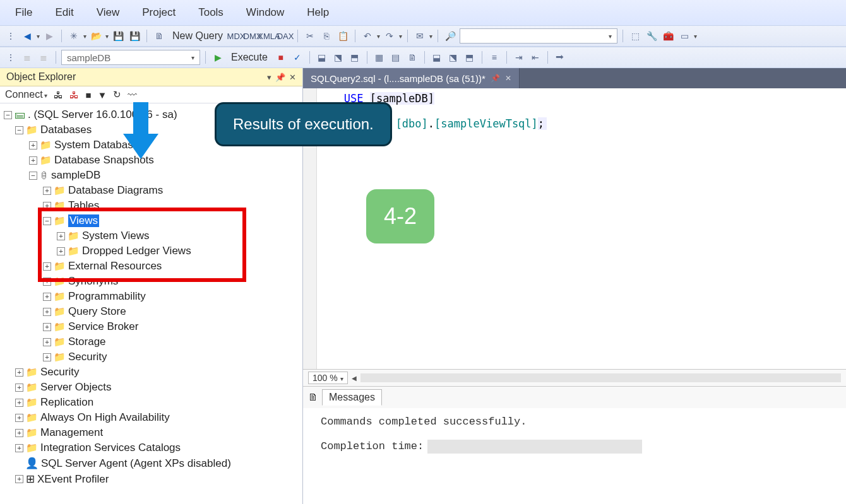 Image resolution: width=846 pixels, height=504 pixels. I want to click on stats-icon: ⬒, so click(355, 57).